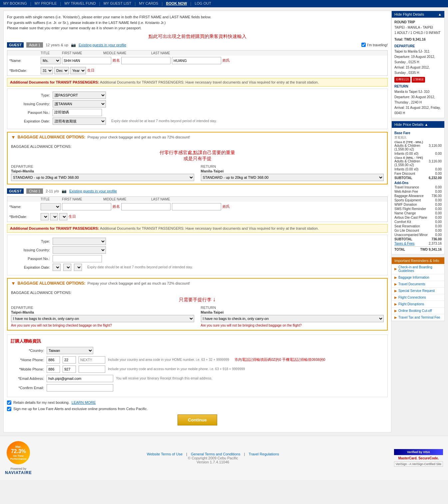 This screenshot has width=448, height=504. I want to click on nav-my-booking: MY BOOKING, so click(15, 4).